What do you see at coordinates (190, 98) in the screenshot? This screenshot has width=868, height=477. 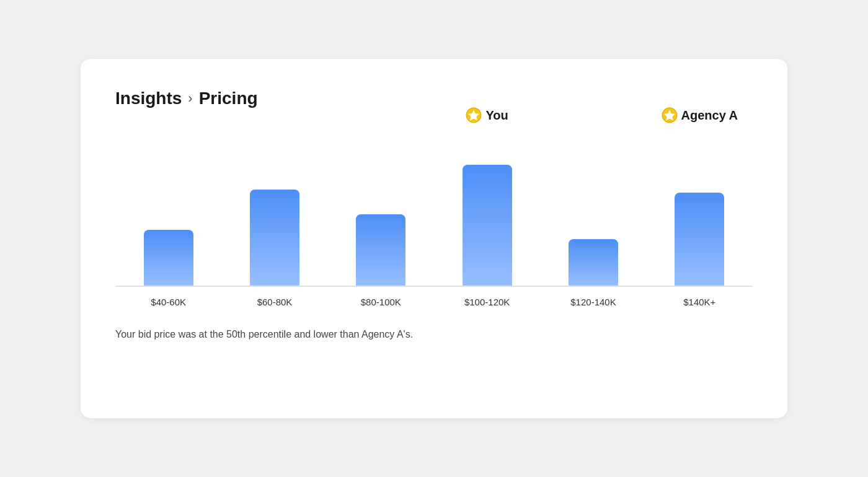 I see `breadcrumb-chevron: ›` at bounding box center [190, 98].